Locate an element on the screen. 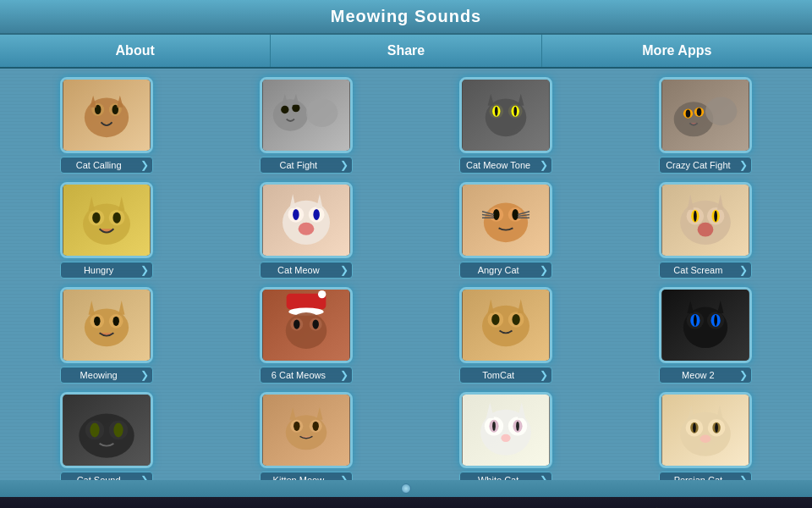 This screenshot has height=508, width=812. sound-label-row: Persian Cat❯ is located at coordinates (705, 476).